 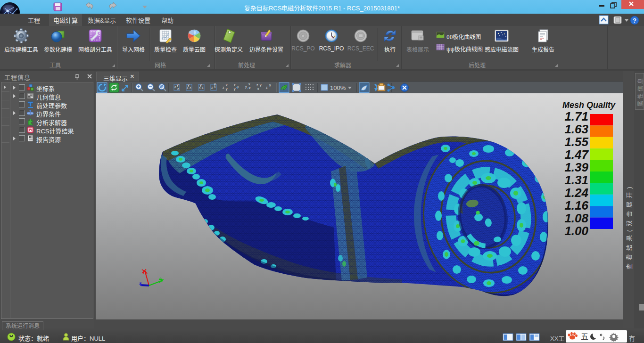 I want to click on svg-text: 1.31, so click(x=576, y=180).